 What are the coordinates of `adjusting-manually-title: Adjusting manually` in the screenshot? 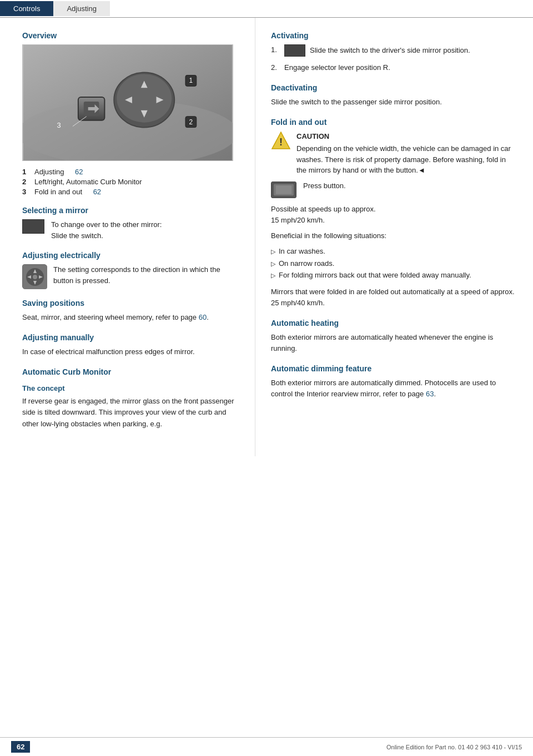 It's located at (131, 337).